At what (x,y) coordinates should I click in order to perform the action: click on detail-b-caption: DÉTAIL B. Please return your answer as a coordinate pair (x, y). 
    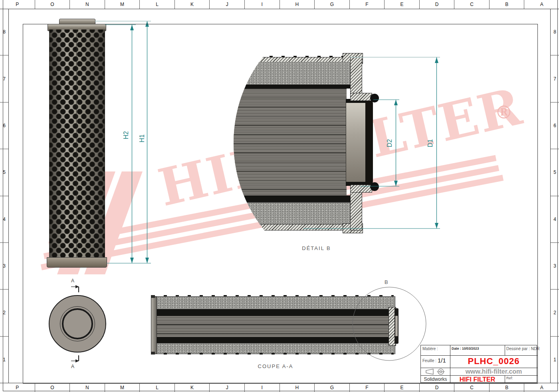
    Looking at the image, I should click on (316, 248).